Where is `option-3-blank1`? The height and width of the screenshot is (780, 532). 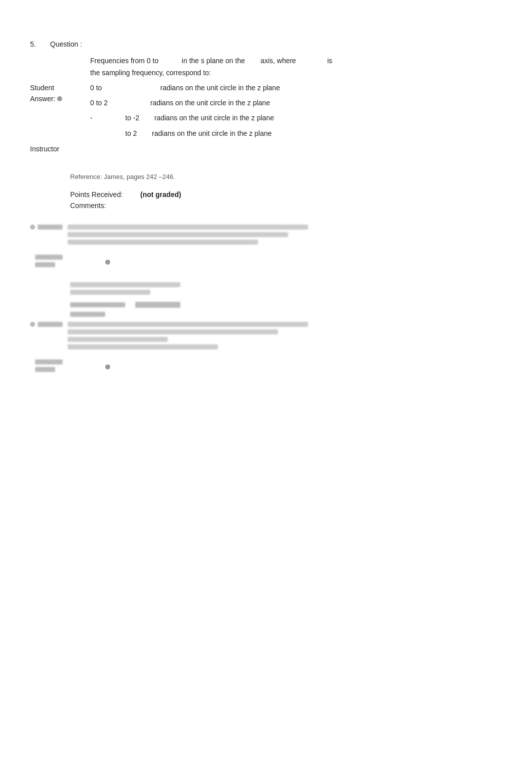 option-3-blank1 is located at coordinates (113, 118).